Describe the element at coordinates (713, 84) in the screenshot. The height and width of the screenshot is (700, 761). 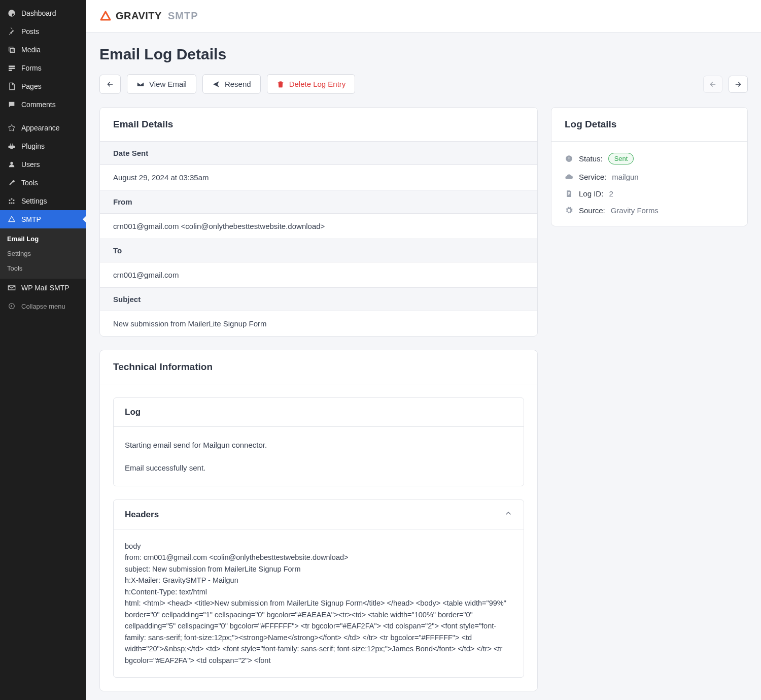
I see `arrow-left-icon` at that location.